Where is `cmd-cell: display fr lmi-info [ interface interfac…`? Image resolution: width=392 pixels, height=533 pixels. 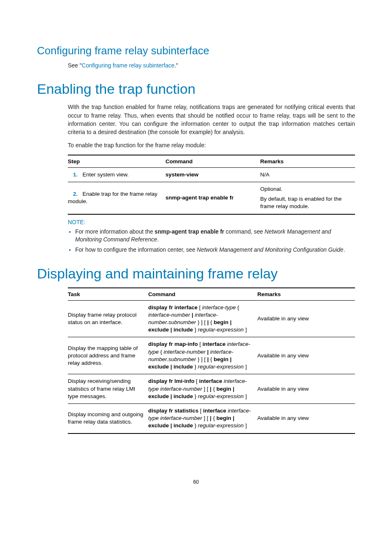 cmd-cell: display fr lmi-info [ interface interfac… is located at coordinates (203, 389).